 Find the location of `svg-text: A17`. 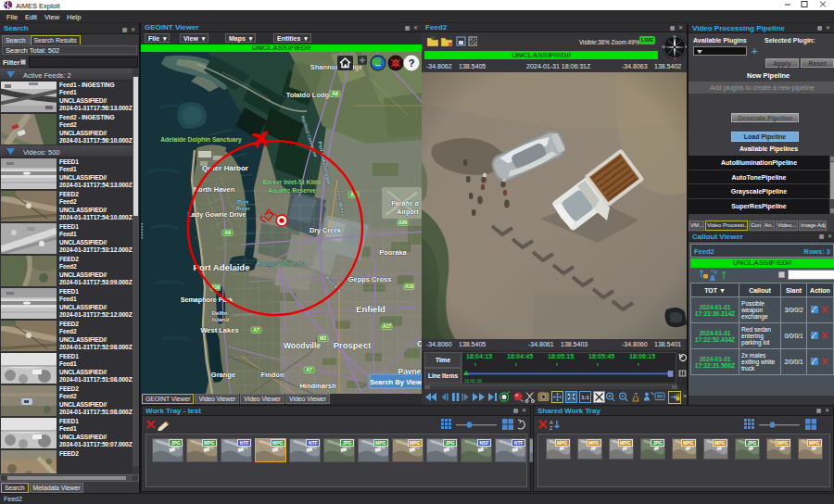

svg-text: A17 is located at coordinates (387, 326).